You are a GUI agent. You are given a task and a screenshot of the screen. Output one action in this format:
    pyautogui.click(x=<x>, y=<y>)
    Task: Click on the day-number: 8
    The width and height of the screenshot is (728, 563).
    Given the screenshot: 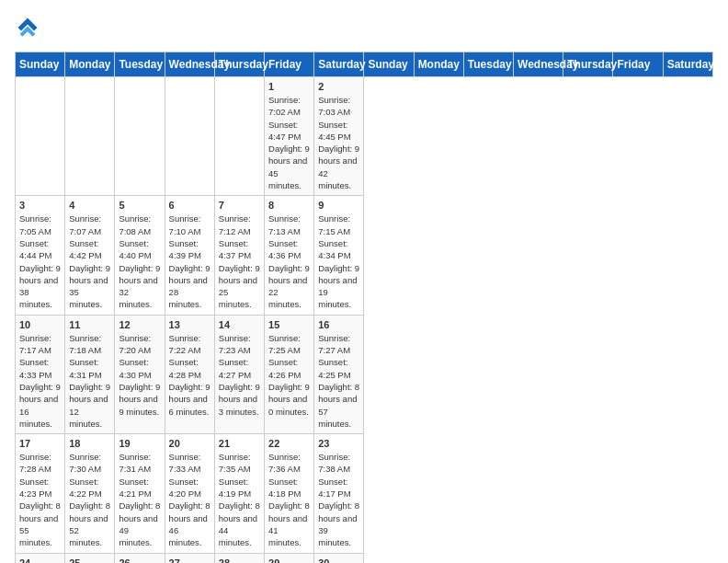 What is the action you would take?
    pyautogui.click(x=289, y=205)
    